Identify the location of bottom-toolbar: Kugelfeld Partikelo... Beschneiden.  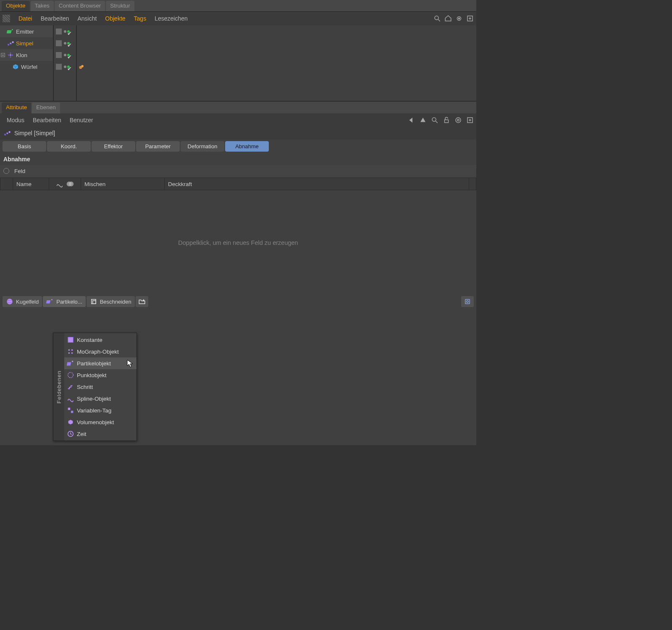
(238, 302).